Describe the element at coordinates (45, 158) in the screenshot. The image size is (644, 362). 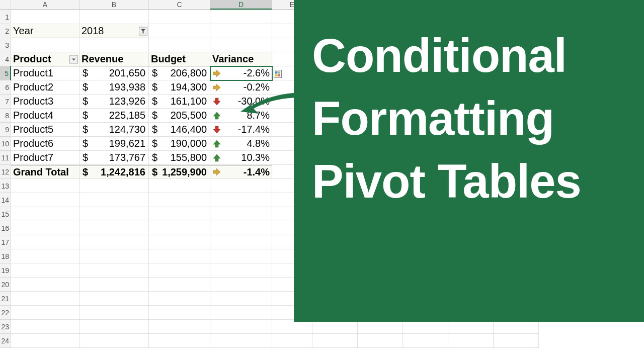
I see `product-cell: Product7` at that location.